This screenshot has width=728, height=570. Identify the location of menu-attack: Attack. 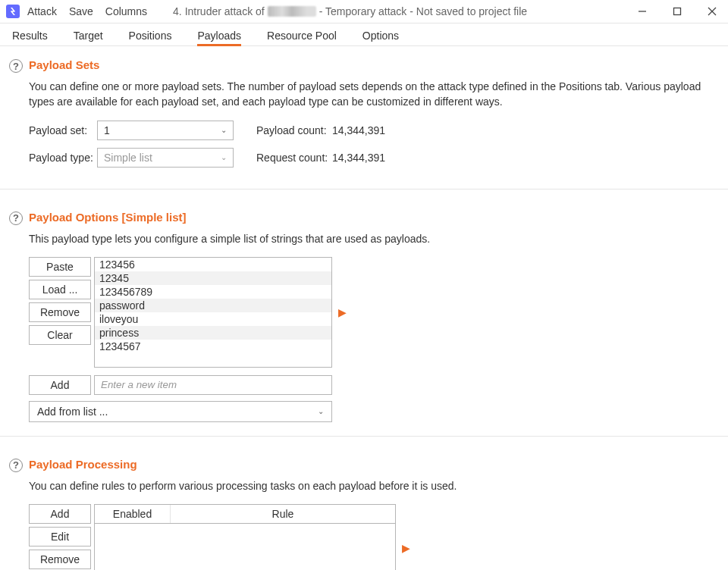
(42, 11).